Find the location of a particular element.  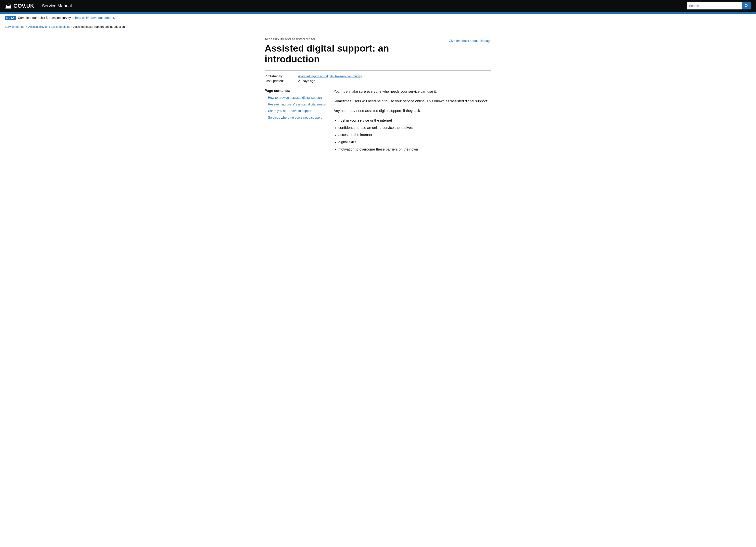

contents-link-3: Users you don't have to support is located at coordinates (290, 111).